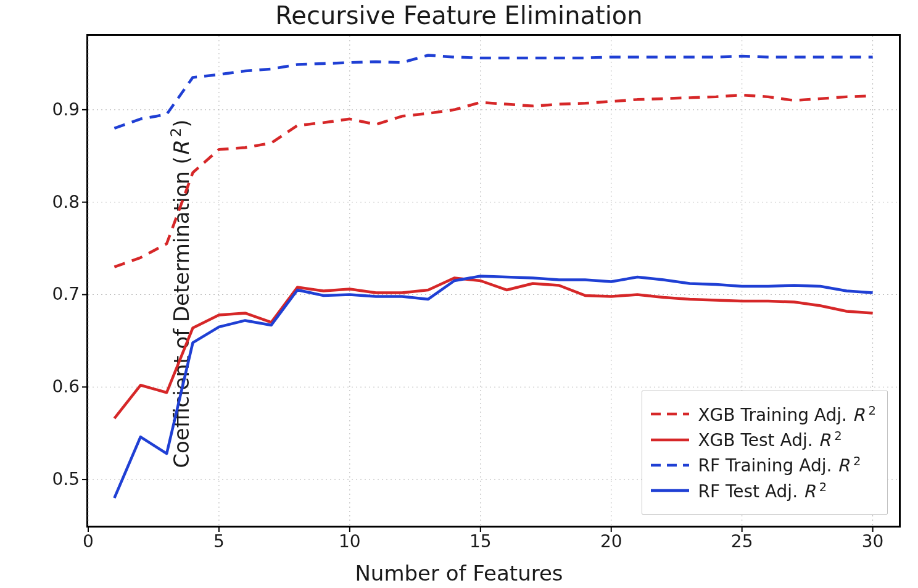 The width and height of the screenshot is (918, 588). Describe the element at coordinates (873, 542) in the screenshot. I see `x-tick-label: 30` at that location.